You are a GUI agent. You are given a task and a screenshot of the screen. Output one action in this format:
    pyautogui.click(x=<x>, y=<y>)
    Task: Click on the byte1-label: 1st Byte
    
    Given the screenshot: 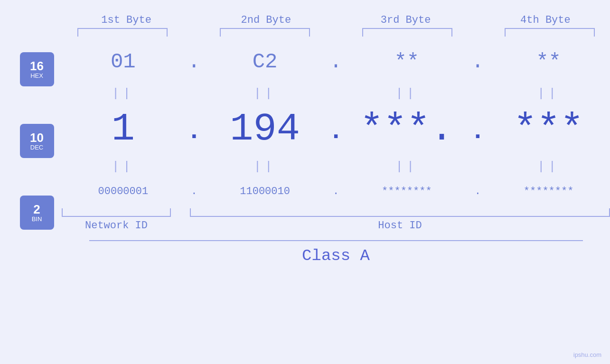 What is the action you would take?
    pyautogui.click(x=126, y=20)
    